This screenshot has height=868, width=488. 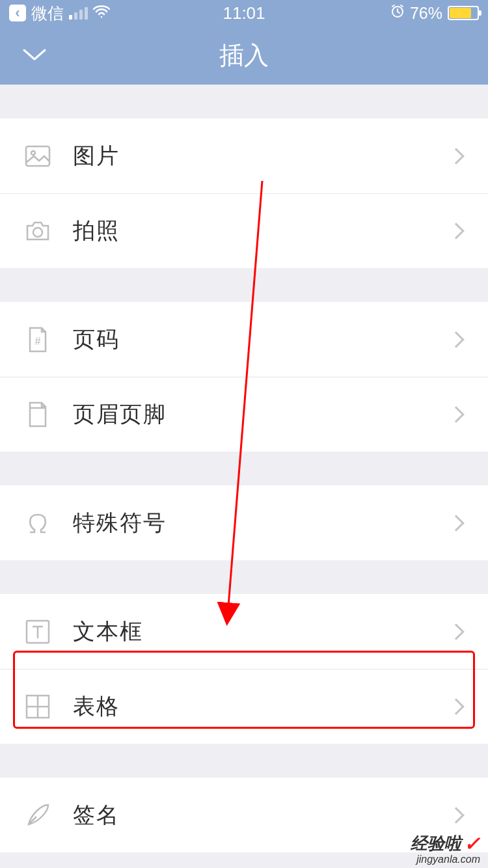 What do you see at coordinates (102, 13) in the screenshot?
I see `wifi-icon` at bounding box center [102, 13].